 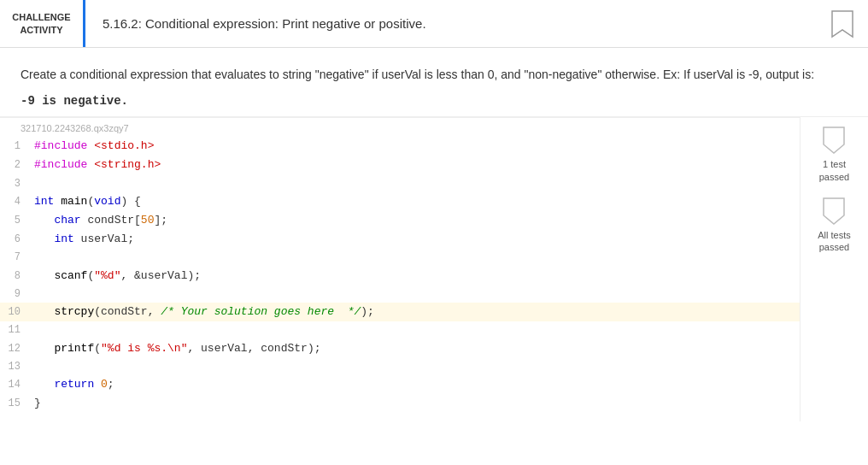 I want to click on example-output: -9 is negative., so click(x=434, y=101).